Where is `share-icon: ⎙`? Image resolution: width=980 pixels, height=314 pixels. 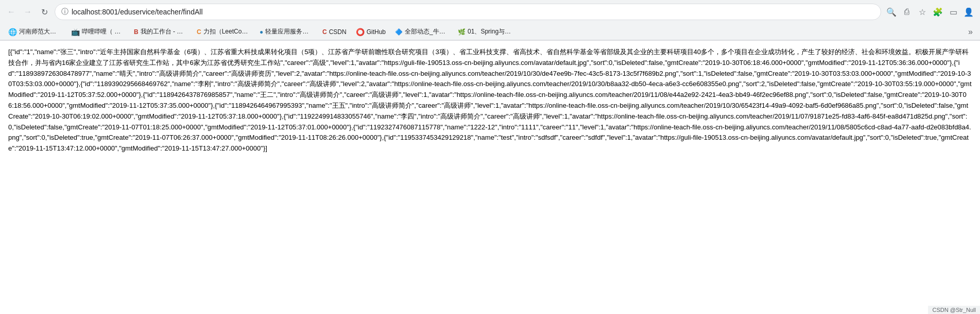
share-icon: ⎙ is located at coordinates (907, 12).